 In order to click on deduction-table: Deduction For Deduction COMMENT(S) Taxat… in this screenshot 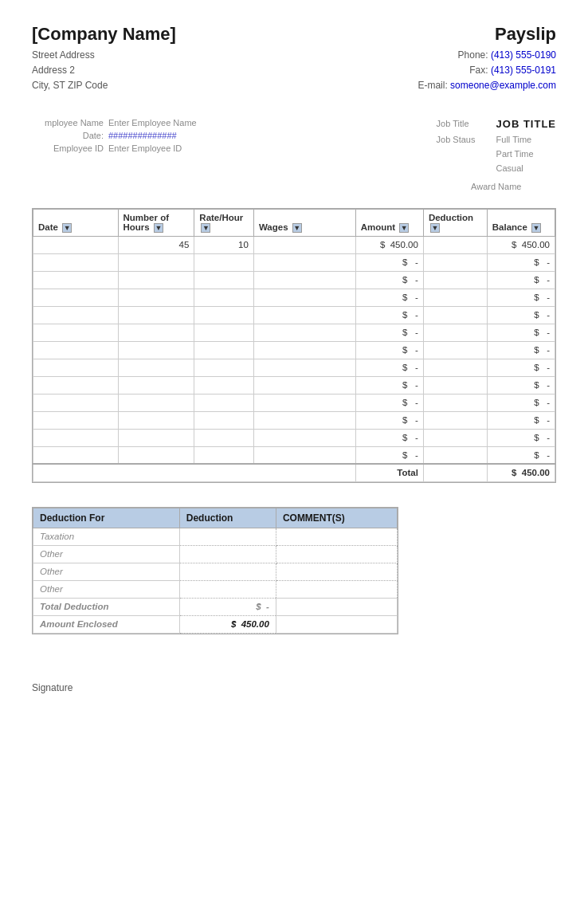, I will do `click(215, 571)`.